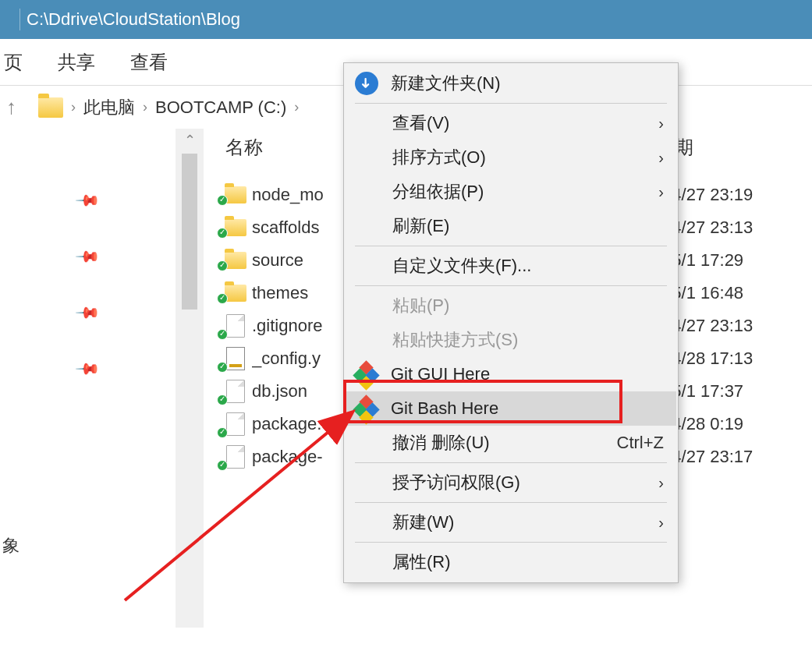 Image resolution: width=812 pixels, height=651 pixels. What do you see at coordinates (511, 226) in the screenshot?
I see `menu-refresh: 刷新(E)` at bounding box center [511, 226].